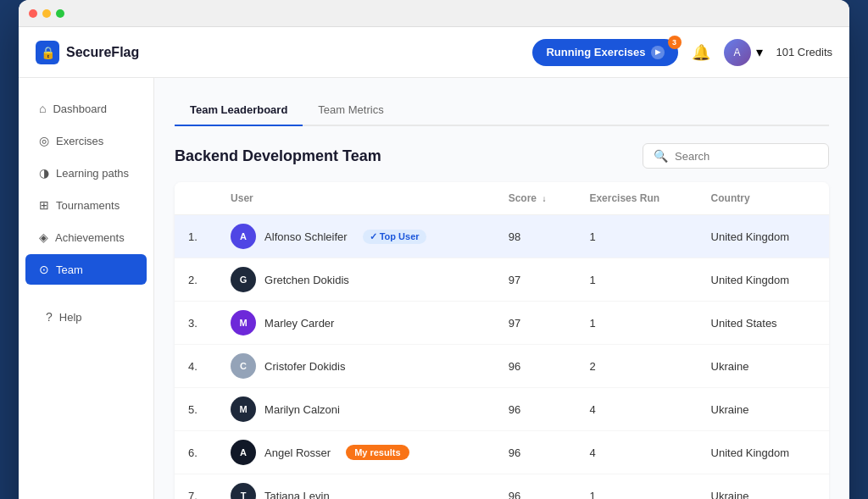 This screenshot has width=868, height=499. What do you see at coordinates (636, 366) in the screenshot?
I see `exercises-run-cell: 2` at bounding box center [636, 366].